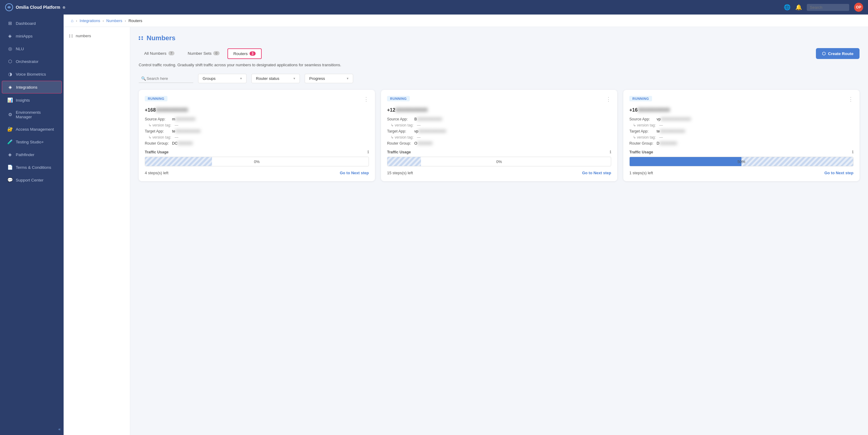  What do you see at coordinates (166, 79) in the screenshot?
I see `search-wrap: 🔍` at bounding box center [166, 79].